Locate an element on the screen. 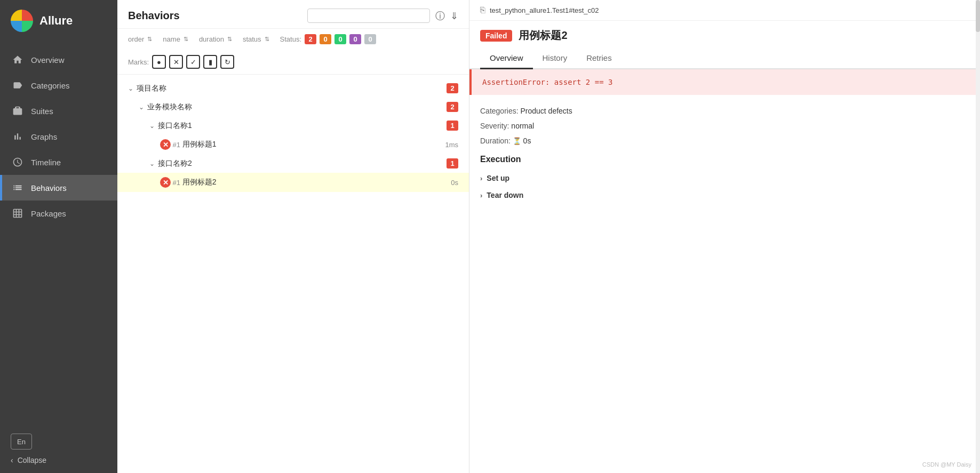 The width and height of the screenshot is (980, 473). severity-key: Severity: is located at coordinates (495, 126).